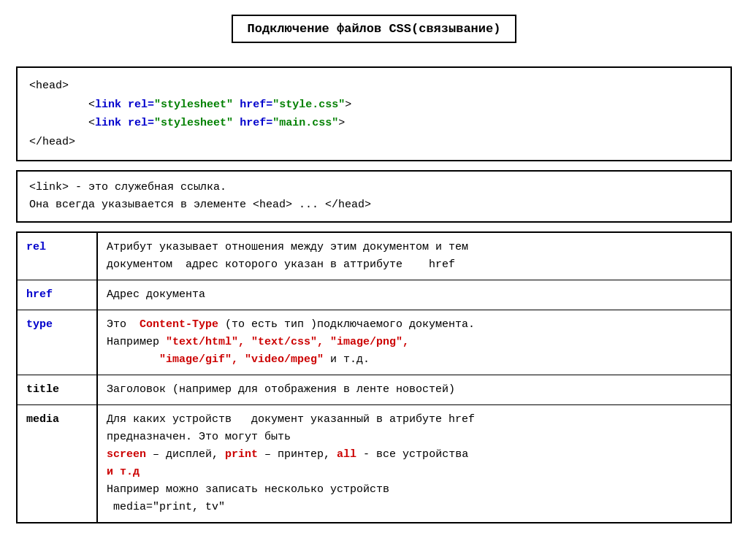 This screenshot has height=560, width=748. What do you see at coordinates (123, 472) in the screenshot?
I see `etd-text: и т.д` at bounding box center [123, 472].